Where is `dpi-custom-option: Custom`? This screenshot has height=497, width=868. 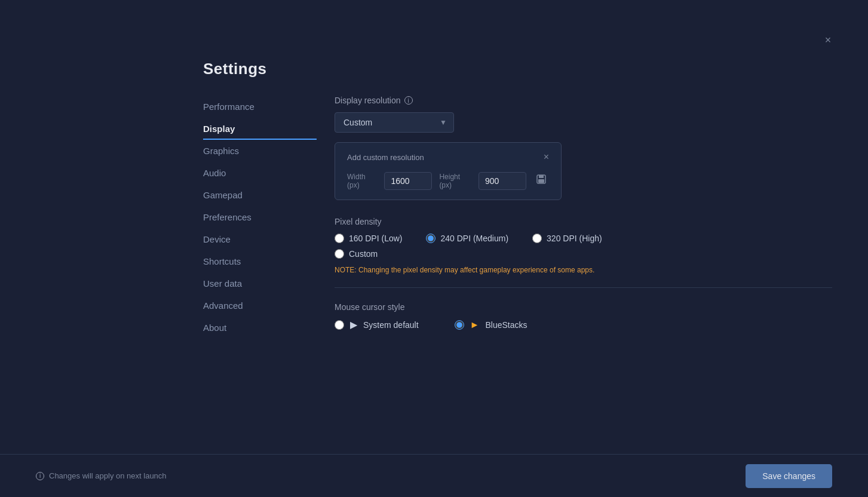
dpi-custom-option: Custom is located at coordinates (356, 254).